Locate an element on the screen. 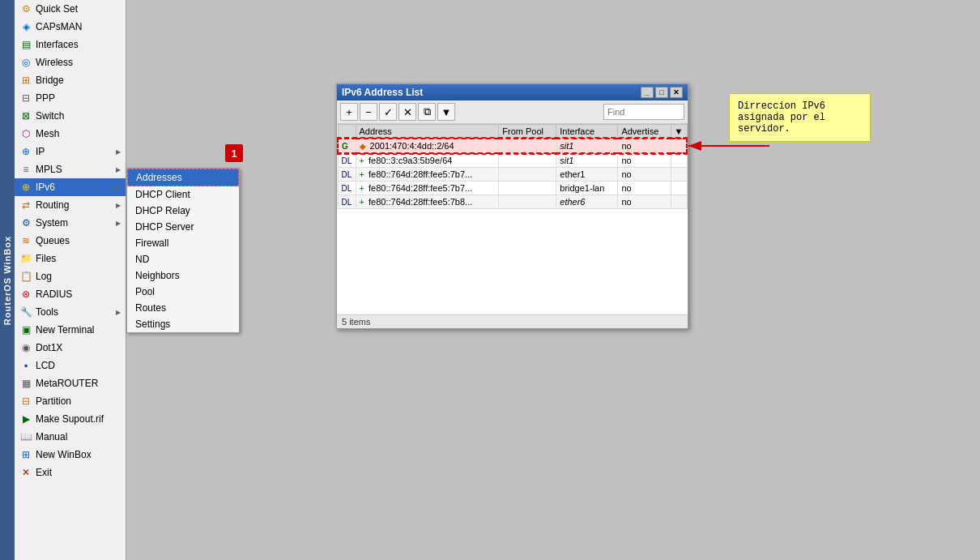 The image size is (980, 560). sidebar-item-label: Wireless is located at coordinates (54, 62).